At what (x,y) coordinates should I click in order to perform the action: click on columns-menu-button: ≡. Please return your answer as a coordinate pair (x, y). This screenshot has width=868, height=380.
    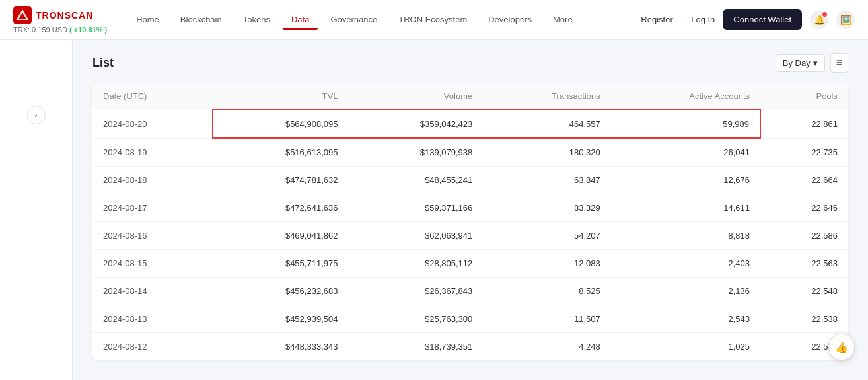
    Looking at the image, I should click on (839, 63).